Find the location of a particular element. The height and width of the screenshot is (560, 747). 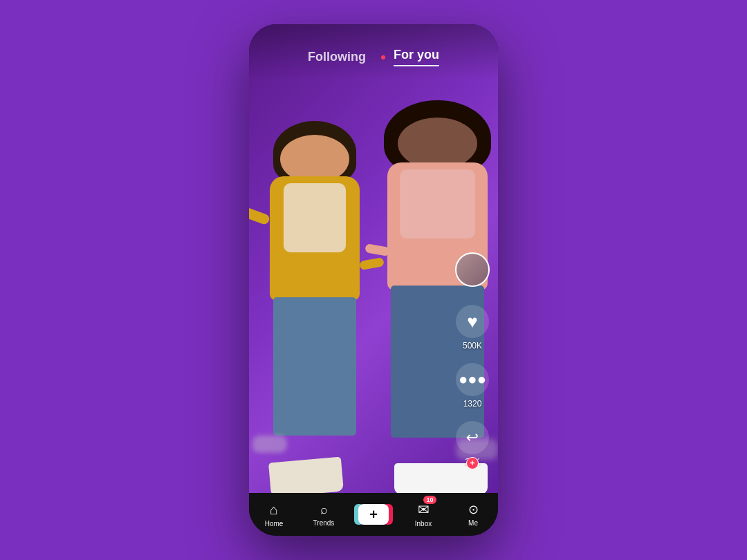

dot-indicator is located at coordinates (383, 57).